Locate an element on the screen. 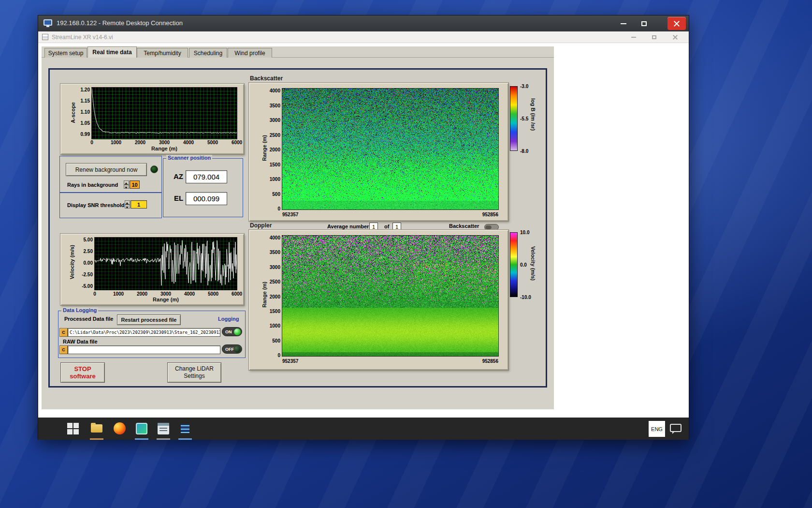 The image size is (812, 508). el-value-field: 000.099 is located at coordinates (206, 198).